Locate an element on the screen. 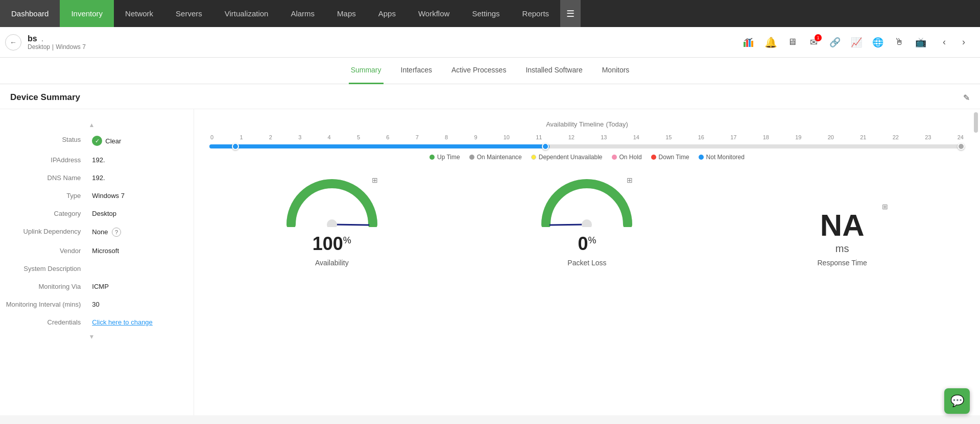 This screenshot has height=424, width=980. credentials-label: Credentials is located at coordinates (44, 322).